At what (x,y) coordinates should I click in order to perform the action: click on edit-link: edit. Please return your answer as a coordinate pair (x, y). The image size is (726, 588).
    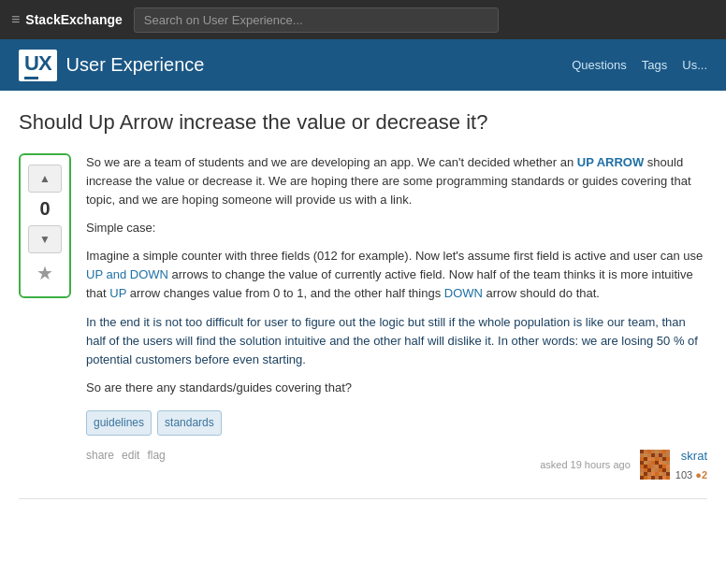
    Looking at the image, I should click on (131, 456).